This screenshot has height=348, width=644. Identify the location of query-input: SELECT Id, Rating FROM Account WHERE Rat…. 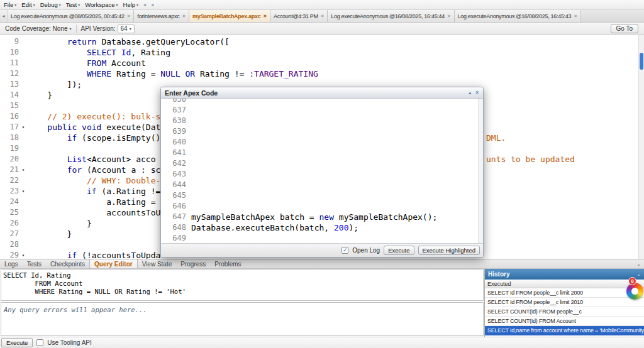
(242, 285).